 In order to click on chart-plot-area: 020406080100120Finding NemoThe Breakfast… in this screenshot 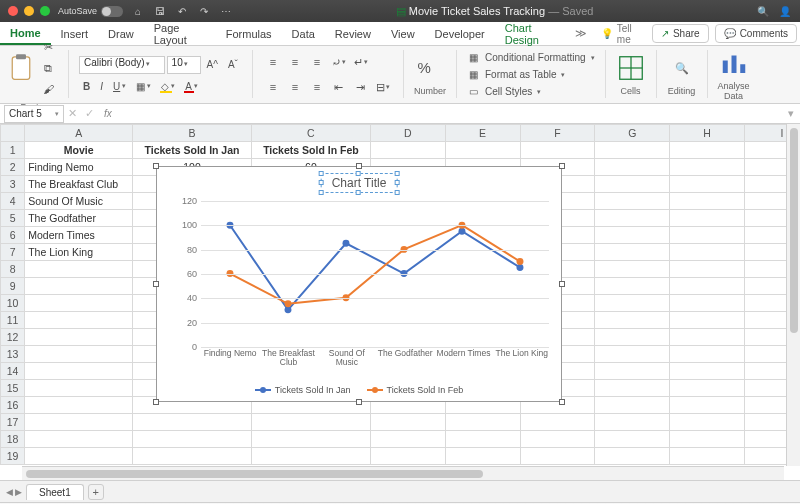, I will do `click(375, 273)`.